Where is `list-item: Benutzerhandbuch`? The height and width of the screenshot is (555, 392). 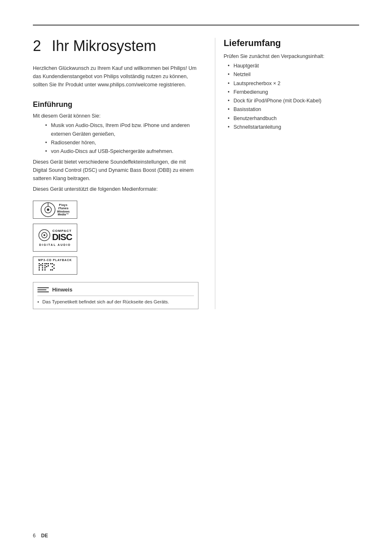 list-item: Benutzerhandbuch is located at coordinates (293, 118).